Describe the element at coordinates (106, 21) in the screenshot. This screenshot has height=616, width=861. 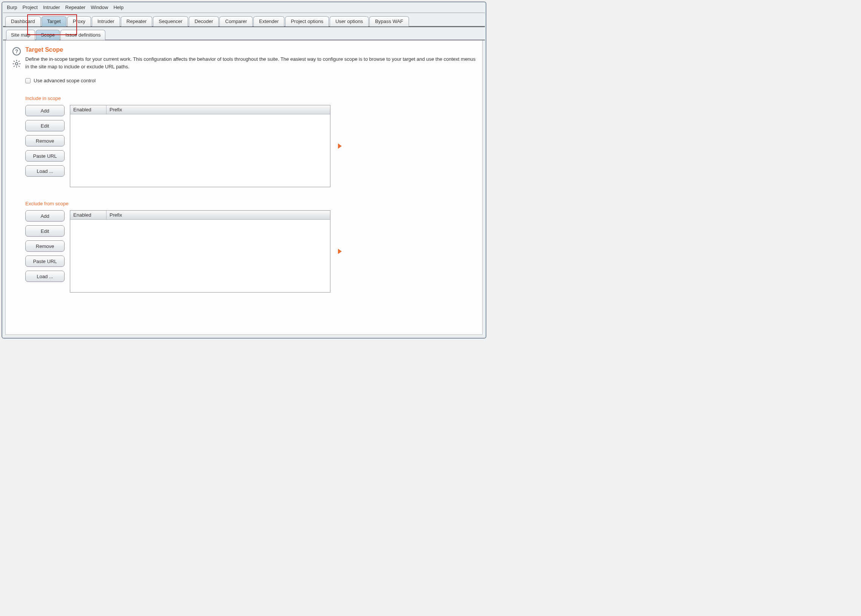
I see `tab-intruder: Intruder` at that location.